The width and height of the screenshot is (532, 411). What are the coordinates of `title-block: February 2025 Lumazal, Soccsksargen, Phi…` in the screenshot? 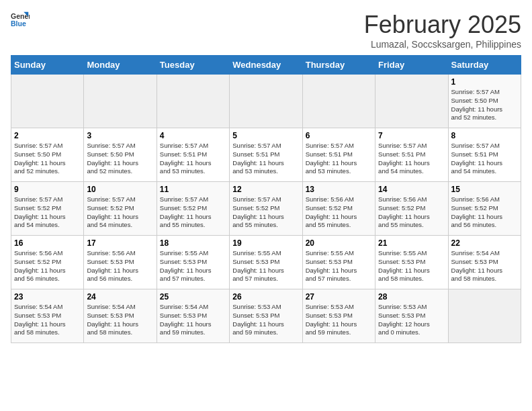 It's located at (443, 30).